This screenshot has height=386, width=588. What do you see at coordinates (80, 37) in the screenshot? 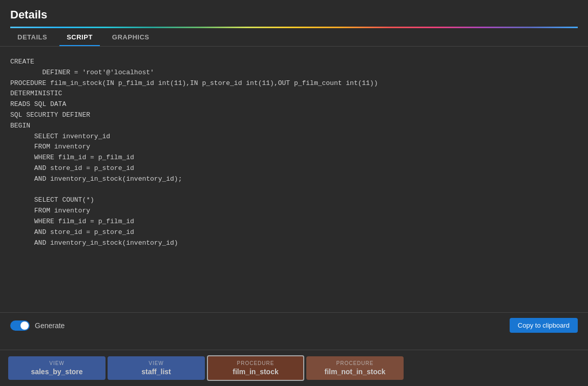
I see `tab-script: SCRIPT` at bounding box center [80, 37].